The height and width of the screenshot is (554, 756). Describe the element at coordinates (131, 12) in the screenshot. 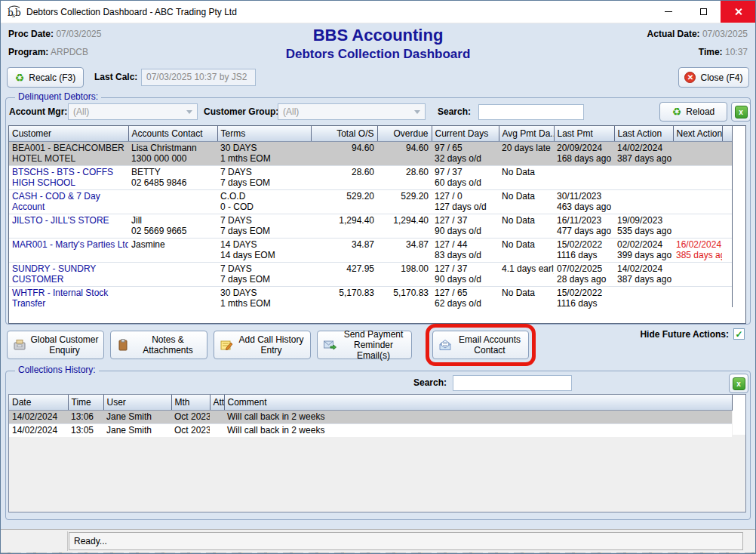

I see `window-title: Debtors Collection Dashboard - ABC Tradi…` at that location.